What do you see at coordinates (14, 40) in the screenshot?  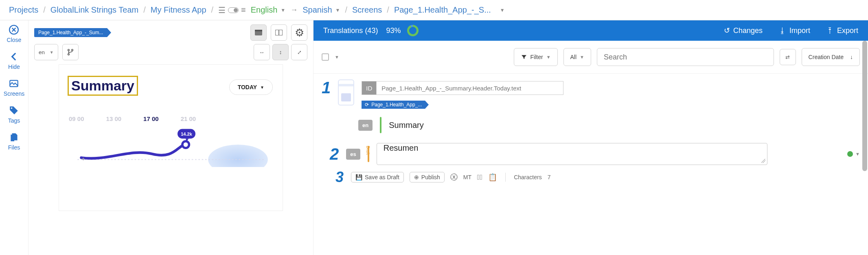 I see `rail-close-label: Close` at bounding box center [14, 40].